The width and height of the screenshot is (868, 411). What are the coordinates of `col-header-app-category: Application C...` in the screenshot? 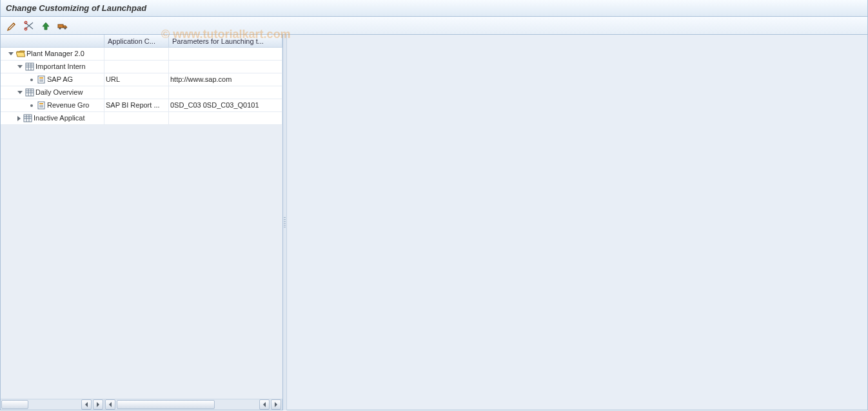 It's located at (137, 41).